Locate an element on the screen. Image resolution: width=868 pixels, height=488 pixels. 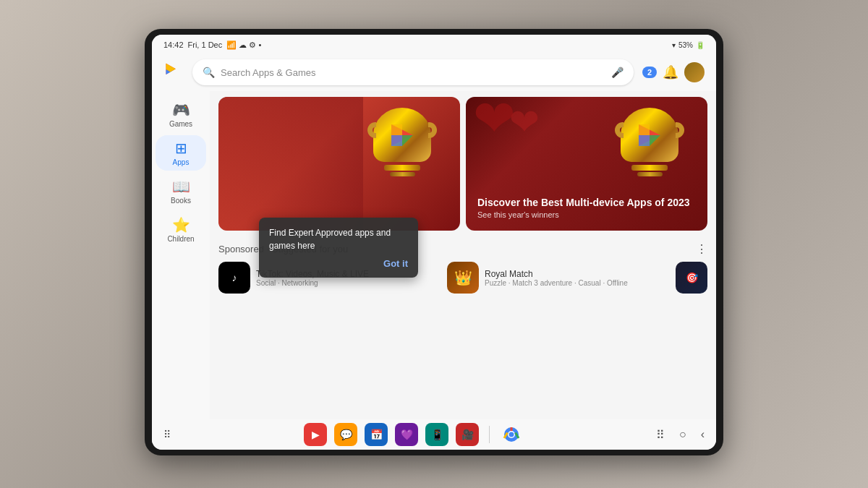
chrome-icon is located at coordinates (511, 435).